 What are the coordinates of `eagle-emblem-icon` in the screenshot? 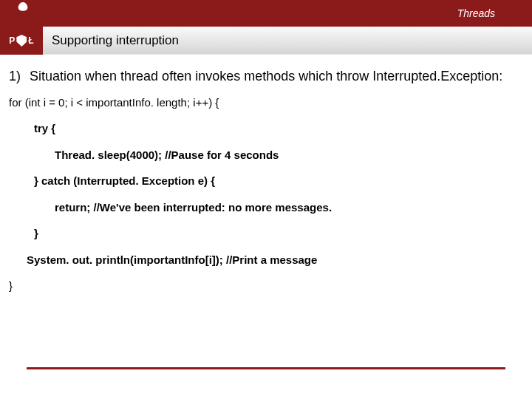 It's located at (23, 7).